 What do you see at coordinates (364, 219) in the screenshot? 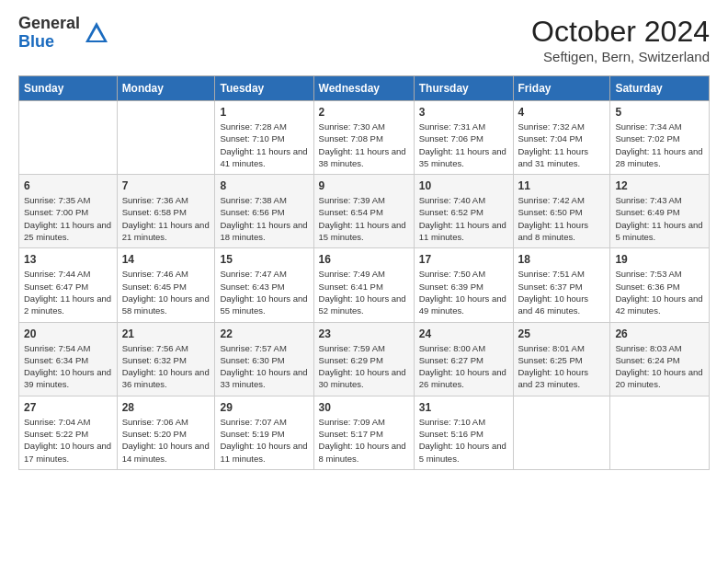
I see `cell-content: Sunrise: 7:39 AM Sunset: 6:54 PM Dayligh…` at bounding box center [364, 219].